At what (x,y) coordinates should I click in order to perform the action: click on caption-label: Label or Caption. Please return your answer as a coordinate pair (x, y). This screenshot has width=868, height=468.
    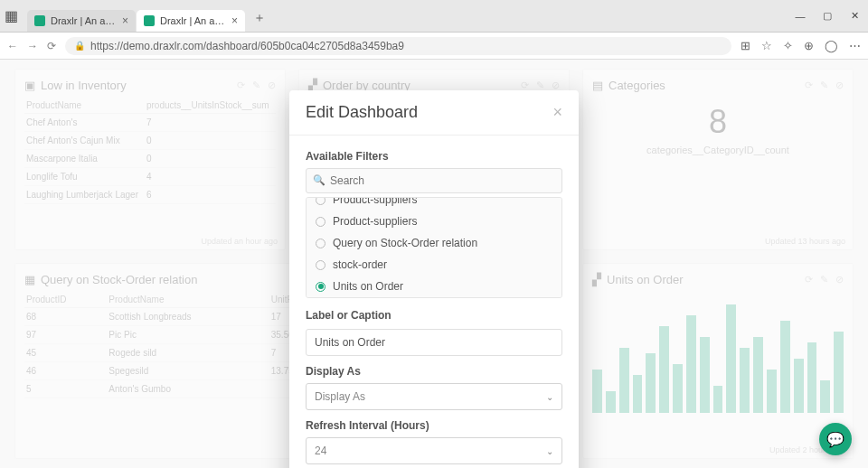
    Looking at the image, I should click on (434, 315).